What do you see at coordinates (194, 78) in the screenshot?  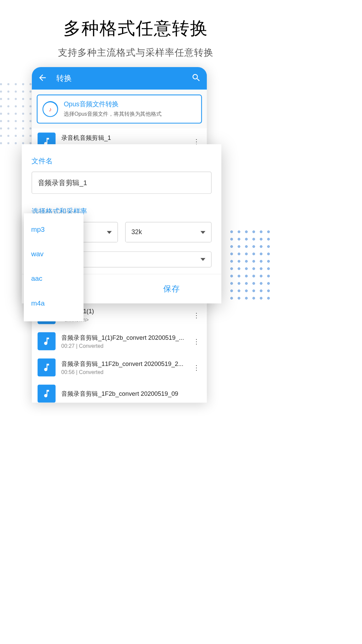 I see `search-icon` at bounding box center [194, 78].